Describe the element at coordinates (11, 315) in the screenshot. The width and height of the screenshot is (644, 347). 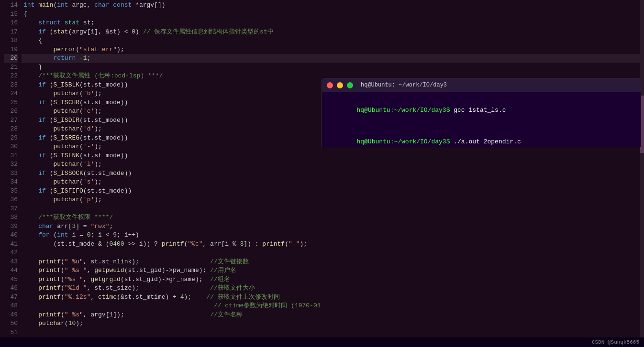
I see `ln-49: 49` at that location.